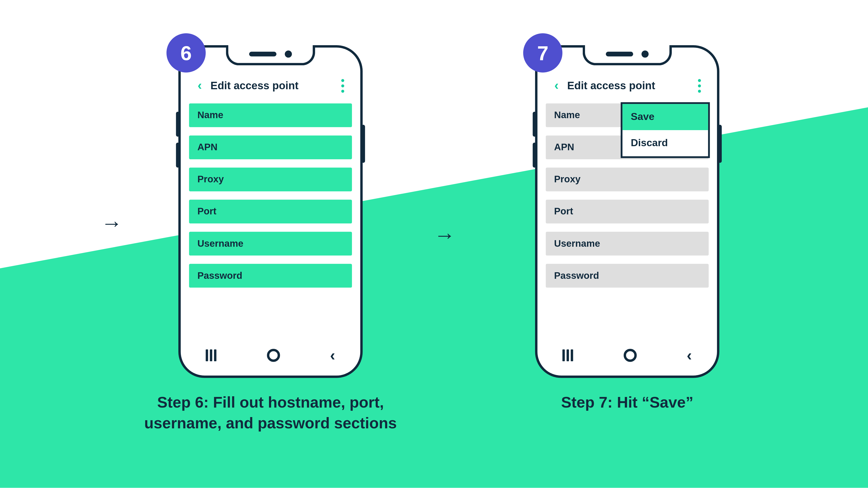 This screenshot has width=868, height=488. What do you see at coordinates (665, 117) in the screenshot?
I see `save-menu-item: Save` at bounding box center [665, 117].